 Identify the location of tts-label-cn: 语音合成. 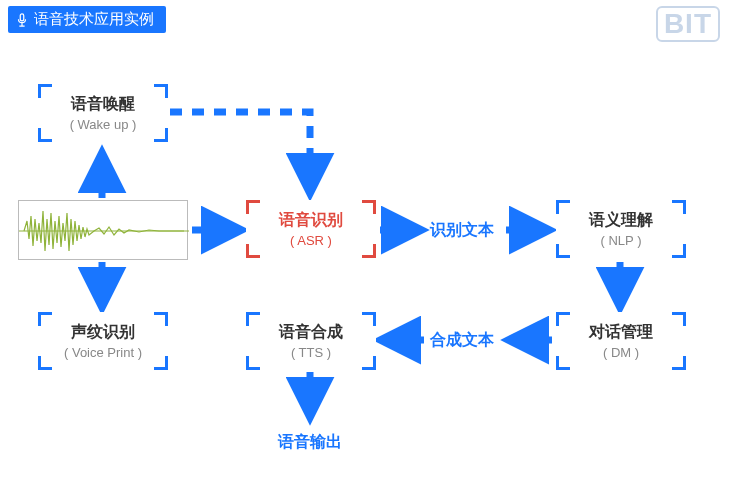
(311, 332).